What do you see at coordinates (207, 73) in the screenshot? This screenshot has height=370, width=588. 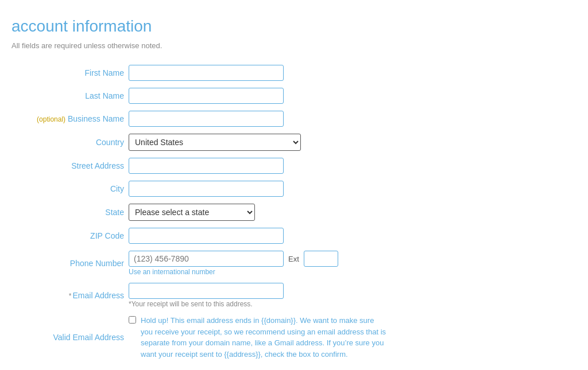 I see `first-name-row: First Name` at bounding box center [207, 73].